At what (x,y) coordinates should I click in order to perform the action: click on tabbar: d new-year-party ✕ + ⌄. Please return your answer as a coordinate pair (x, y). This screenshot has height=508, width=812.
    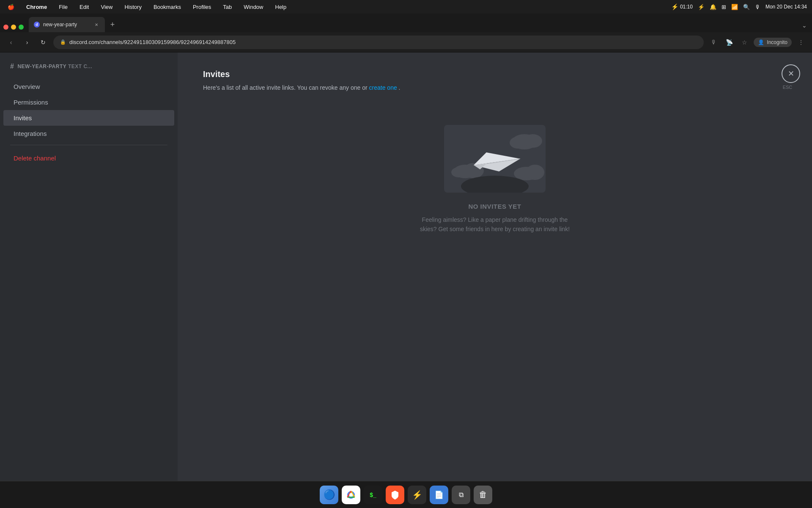
    Looking at the image, I should click on (406, 23).